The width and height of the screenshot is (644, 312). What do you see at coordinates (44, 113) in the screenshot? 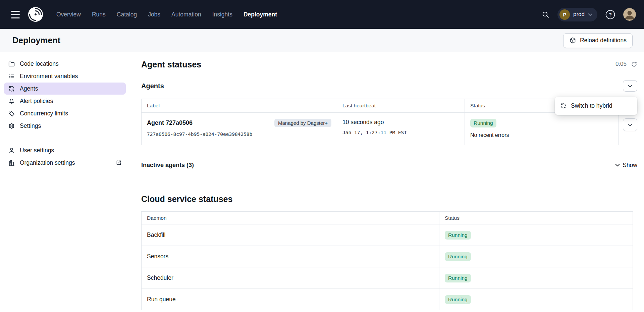
I see `sidebar-item-label: Concurrency limits` at bounding box center [44, 113].